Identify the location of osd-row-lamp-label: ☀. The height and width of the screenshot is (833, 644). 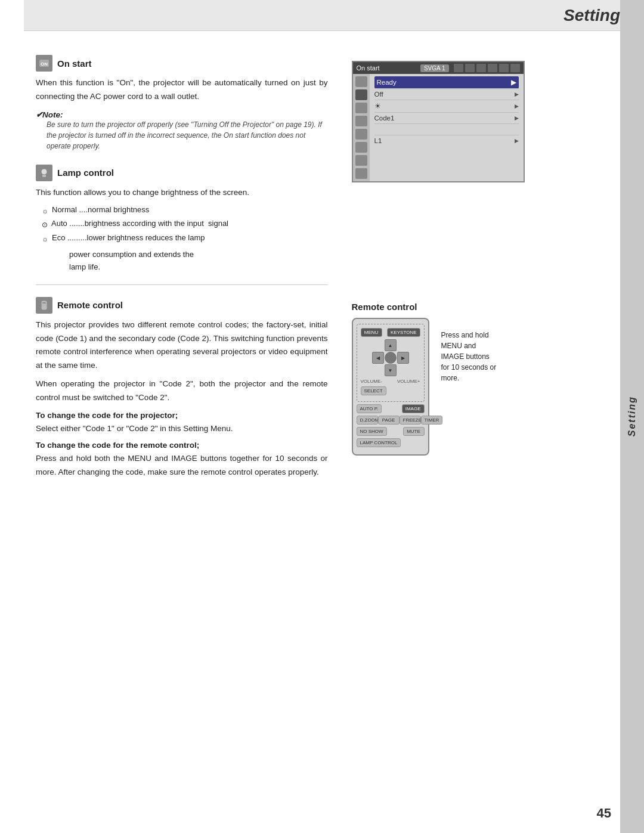
(378, 106).